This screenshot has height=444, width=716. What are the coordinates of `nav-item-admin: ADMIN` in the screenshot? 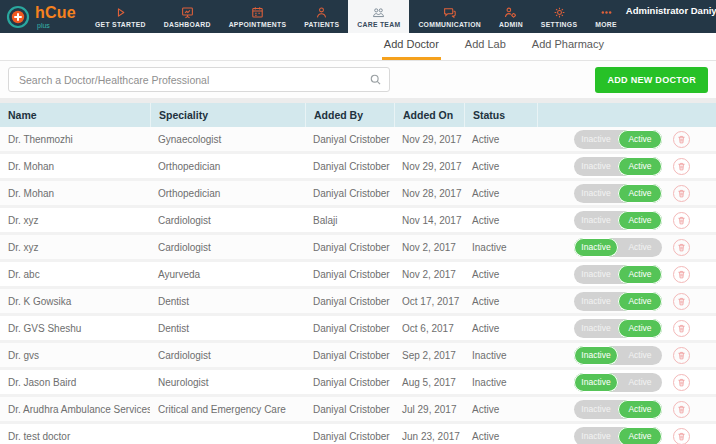 It's located at (511, 16).